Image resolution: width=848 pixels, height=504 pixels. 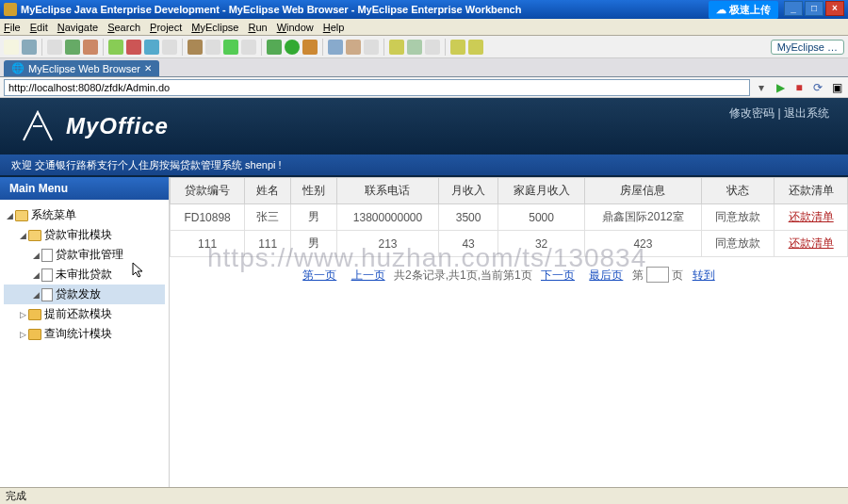 What do you see at coordinates (85, 254) in the screenshot?
I see `tree-item-approval-manage: ◢ 贷款审批管理` at bounding box center [85, 254].